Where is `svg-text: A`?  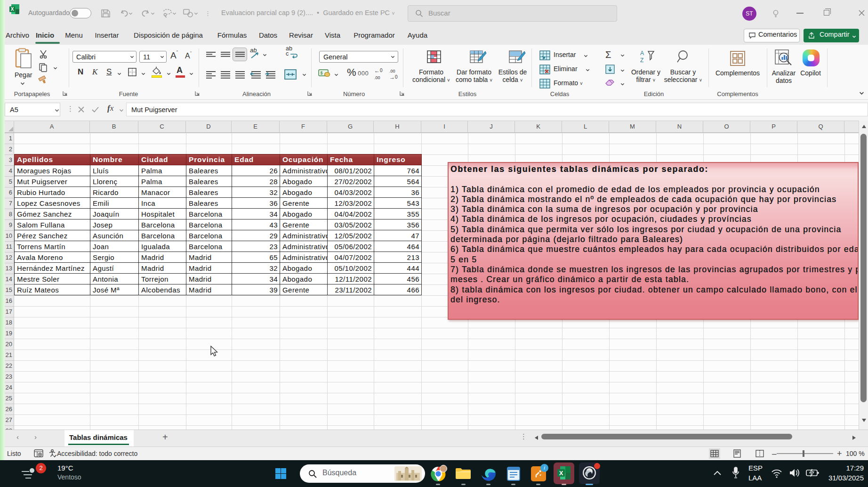 svg-text: A is located at coordinates (642, 53).